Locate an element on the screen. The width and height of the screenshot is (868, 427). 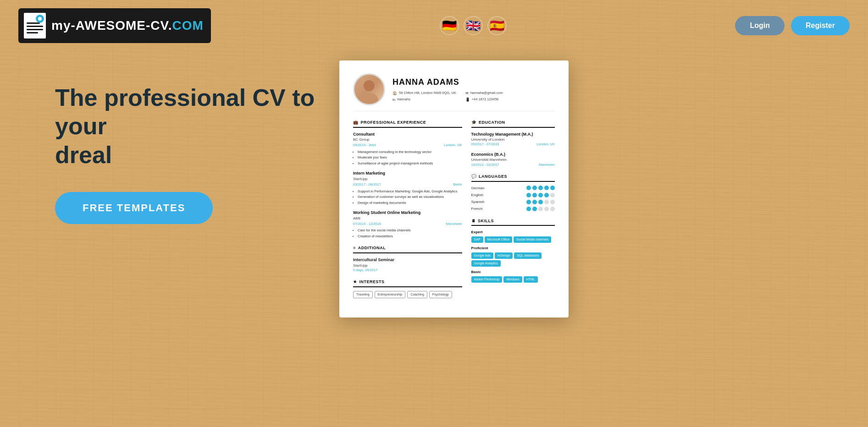
free-templates-button: FREE TEMPLATES is located at coordinates (134, 208).